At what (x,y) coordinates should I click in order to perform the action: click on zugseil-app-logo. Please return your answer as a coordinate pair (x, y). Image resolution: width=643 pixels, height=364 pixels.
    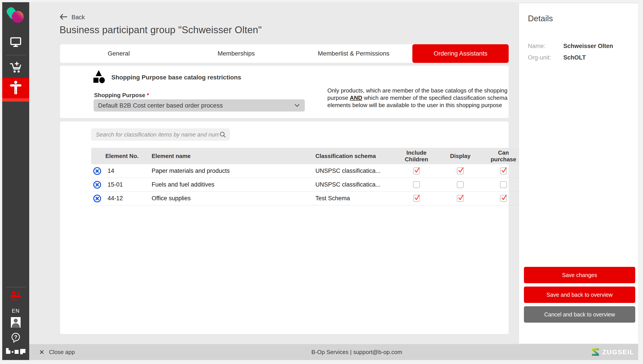
    Looking at the image, I should click on (16, 16).